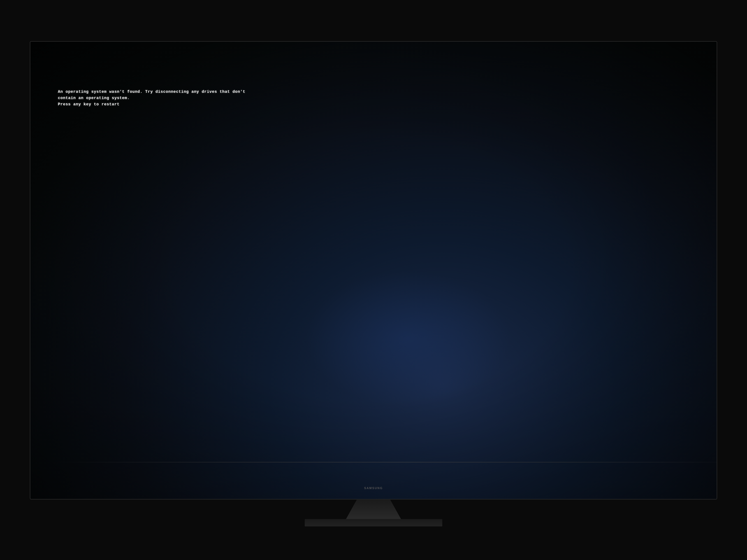  Describe the element at coordinates (387, 462) in the screenshot. I see `bottom-bar` at that location.